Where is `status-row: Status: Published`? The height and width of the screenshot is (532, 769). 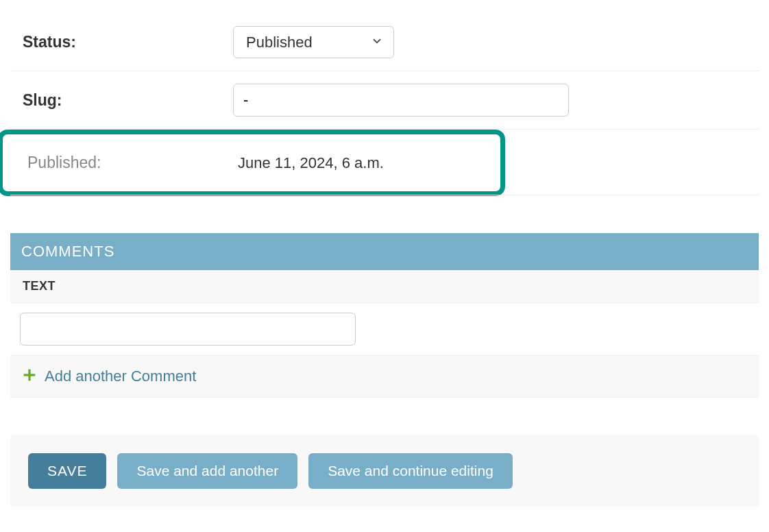 status-row: Status: Published is located at coordinates (384, 43).